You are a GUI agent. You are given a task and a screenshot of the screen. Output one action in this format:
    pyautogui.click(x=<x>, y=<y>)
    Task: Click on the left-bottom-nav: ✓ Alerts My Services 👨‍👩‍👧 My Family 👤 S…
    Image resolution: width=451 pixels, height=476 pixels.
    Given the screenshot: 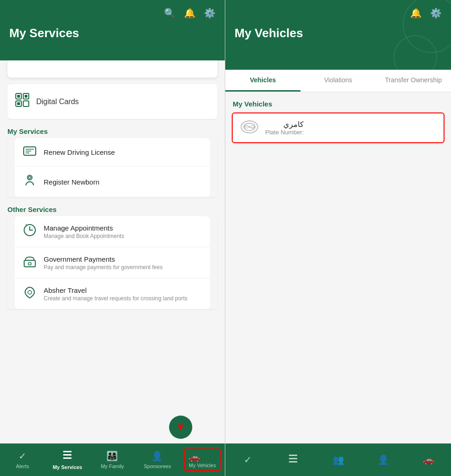 What is the action you would take?
    pyautogui.click(x=112, y=460)
    